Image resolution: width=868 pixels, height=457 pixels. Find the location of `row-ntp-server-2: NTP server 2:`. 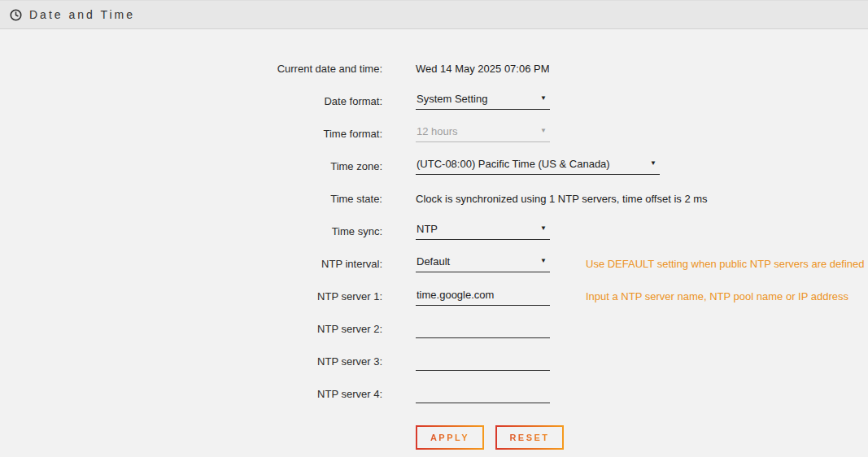

row-ntp-server-2: NTP server 2: is located at coordinates (434, 329).